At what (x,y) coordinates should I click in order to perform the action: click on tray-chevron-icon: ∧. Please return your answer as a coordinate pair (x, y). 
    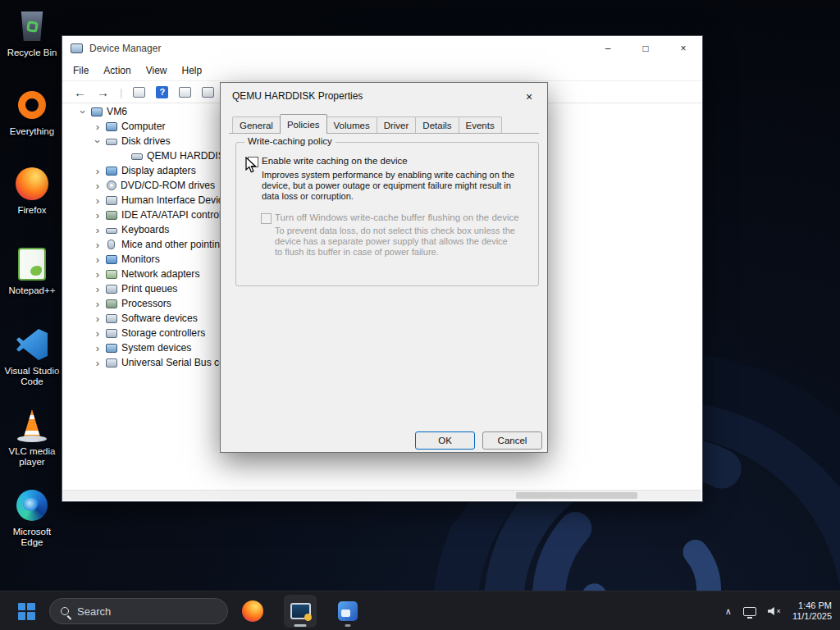
    Looking at the image, I should click on (728, 612).